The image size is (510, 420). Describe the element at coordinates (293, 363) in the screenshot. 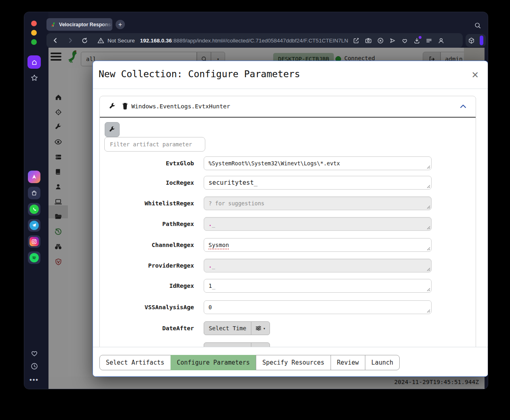

I see `step-specify-resources: Specify Resources` at that location.